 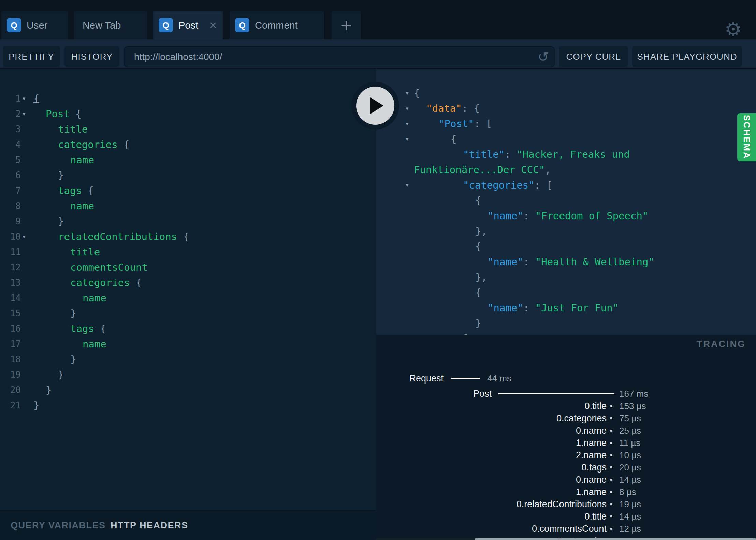 What do you see at coordinates (573, 154) in the screenshot?
I see `code-token: "Hacker, Freaks und` at bounding box center [573, 154].